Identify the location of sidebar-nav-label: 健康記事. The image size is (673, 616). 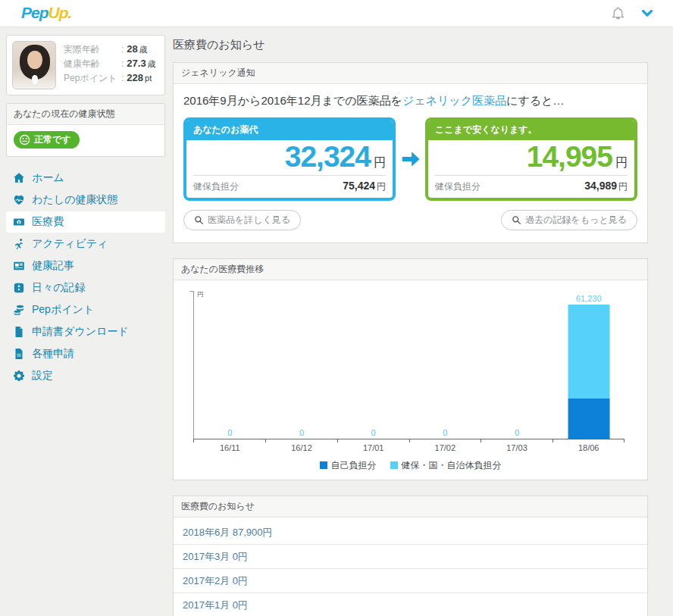
(53, 266).